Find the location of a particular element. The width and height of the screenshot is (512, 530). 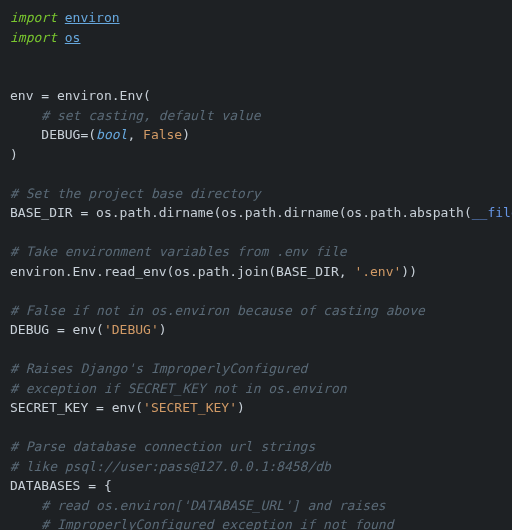

comment: # False if not in os.environ because of … is located at coordinates (218, 310).